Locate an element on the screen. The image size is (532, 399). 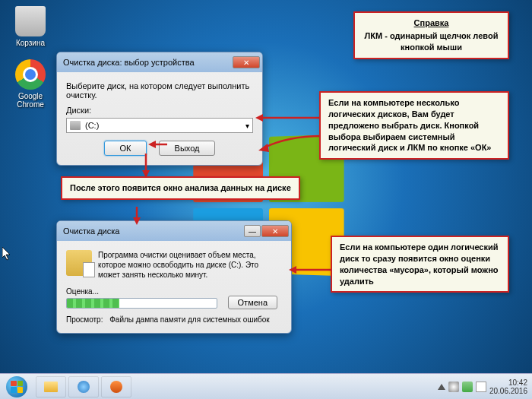
chrome-shortcut: Google Chrome is located at coordinates (30, 84).